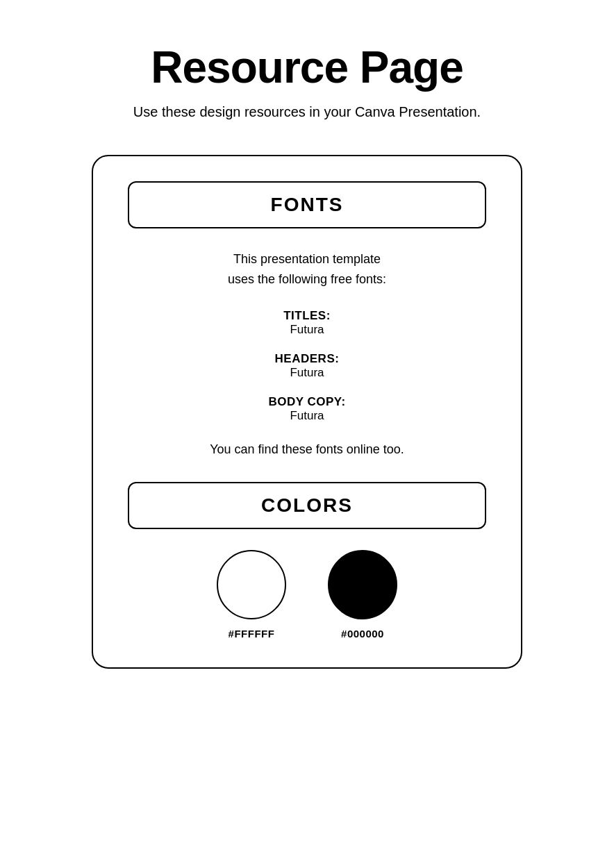 Image resolution: width=614 pixels, height=868 pixels. What do you see at coordinates (307, 323) in the screenshot?
I see `font-entry-titles: TITLES: Futura` at bounding box center [307, 323].